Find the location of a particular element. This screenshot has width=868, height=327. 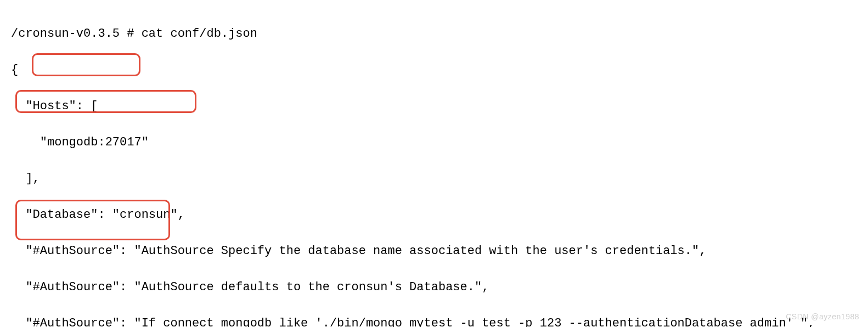

json-database: "Database": "cronsun", is located at coordinates (434, 215).